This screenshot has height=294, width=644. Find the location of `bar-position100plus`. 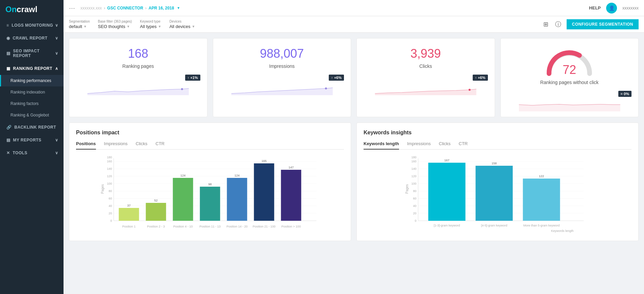

bar-position100plus is located at coordinates (291, 195).